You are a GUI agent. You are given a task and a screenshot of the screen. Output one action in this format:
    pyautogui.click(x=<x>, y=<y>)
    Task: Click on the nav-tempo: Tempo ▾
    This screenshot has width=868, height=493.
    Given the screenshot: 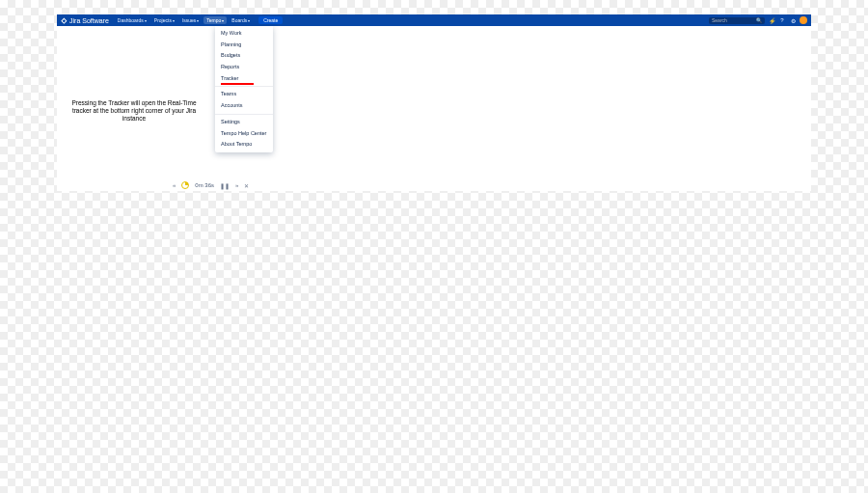 What is the action you would take?
    pyautogui.click(x=215, y=20)
    